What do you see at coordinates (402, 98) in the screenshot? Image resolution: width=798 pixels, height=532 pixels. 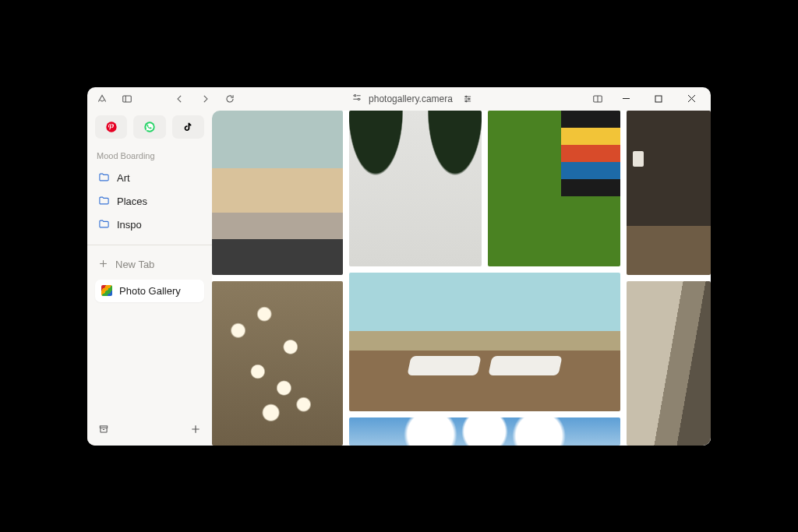 I see `address-bar: photogallery.camera` at bounding box center [402, 98].